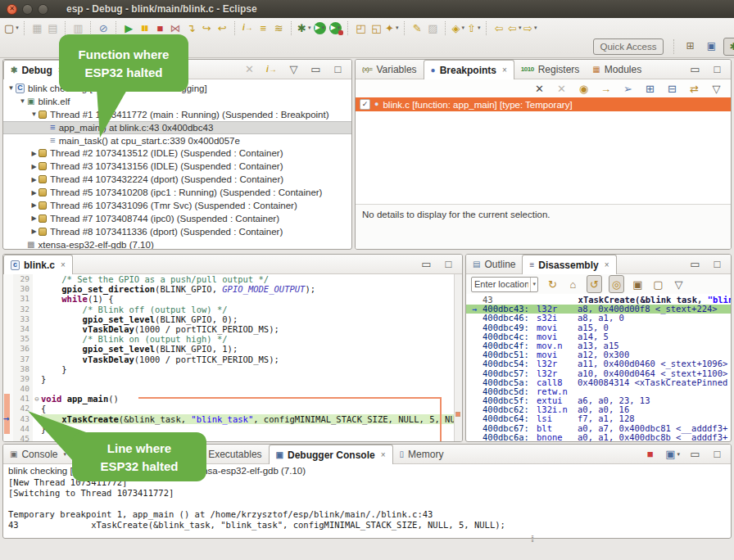 This screenshot has width=734, height=560. Describe the element at coordinates (264, 28) in the screenshot. I see `show-debug-view-icon: ≡` at that location.